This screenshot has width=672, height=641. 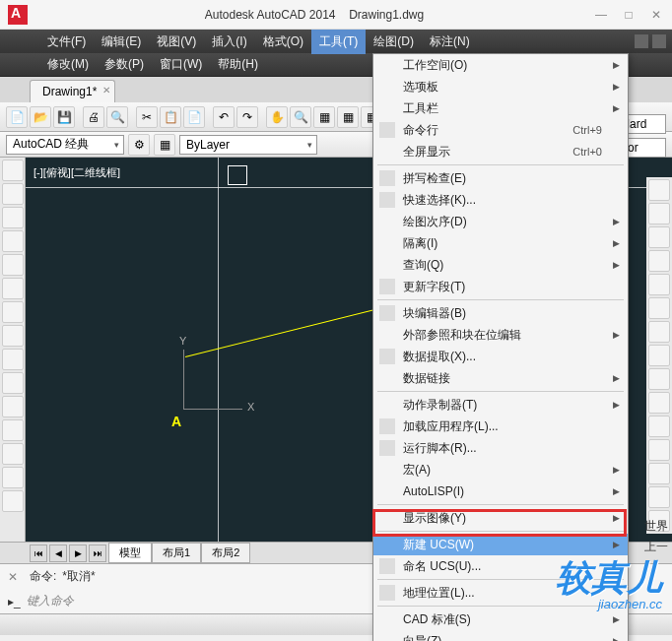 What do you see at coordinates (226, 553) in the screenshot?
I see `layout-tab-2: 布局2` at bounding box center [226, 553].